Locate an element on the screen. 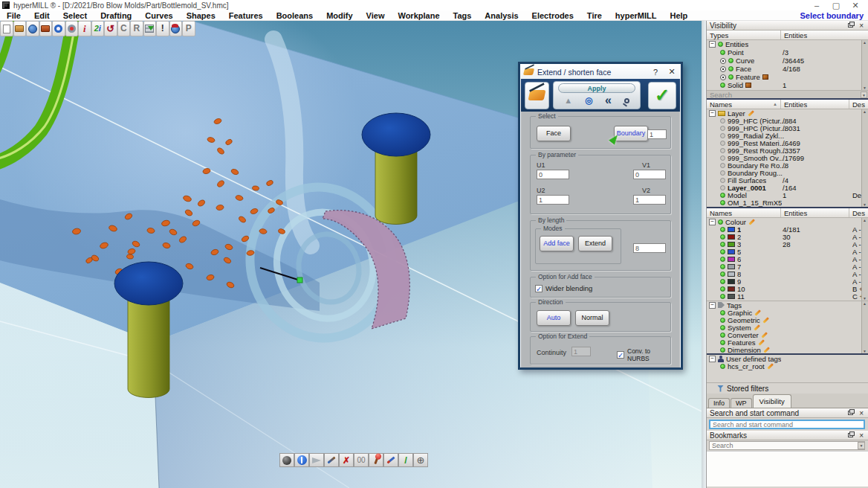 The height and width of the screenshot is (488, 868). plot-icon: P is located at coordinates (189, 28).